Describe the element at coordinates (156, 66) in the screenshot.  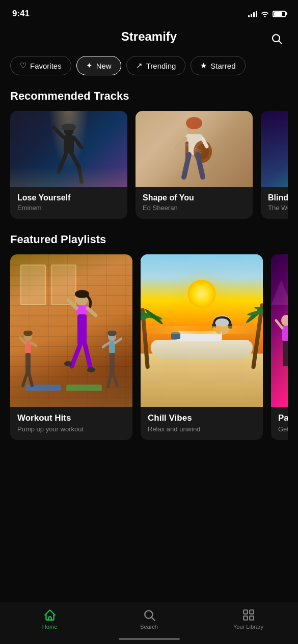
I see `tab-trending: ↗ Trending` at that location.